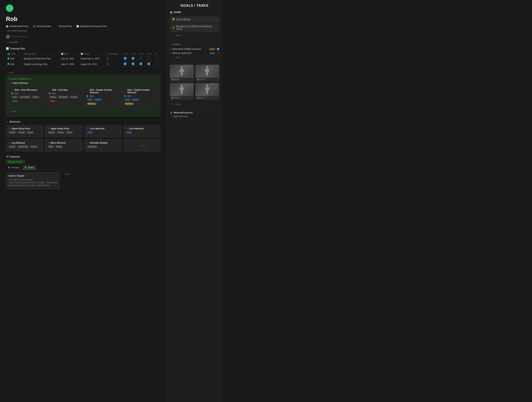 This screenshot has height=402, width=532. What do you see at coordinates (83, 157) in the screenshot?
I see `nutrition-header: 🌿 Nutrition` at bounding box center [83, 157].